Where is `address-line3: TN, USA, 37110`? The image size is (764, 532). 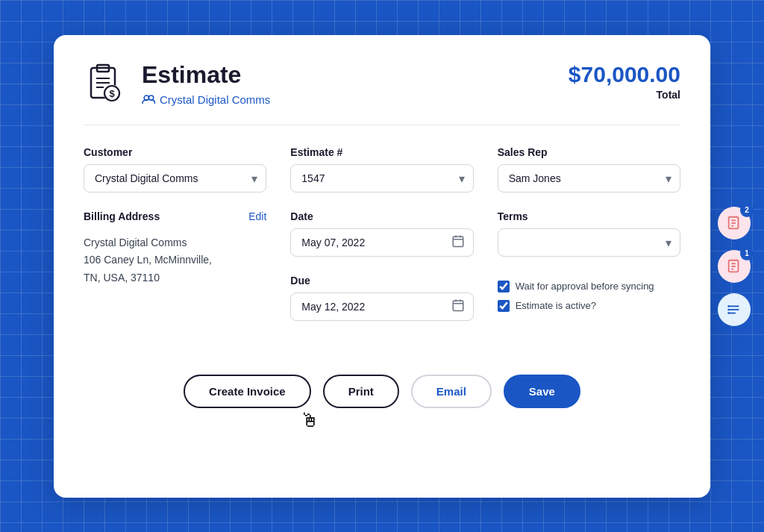 address-line3: TN, USA, 37110 is located at coordinates (175, 278).